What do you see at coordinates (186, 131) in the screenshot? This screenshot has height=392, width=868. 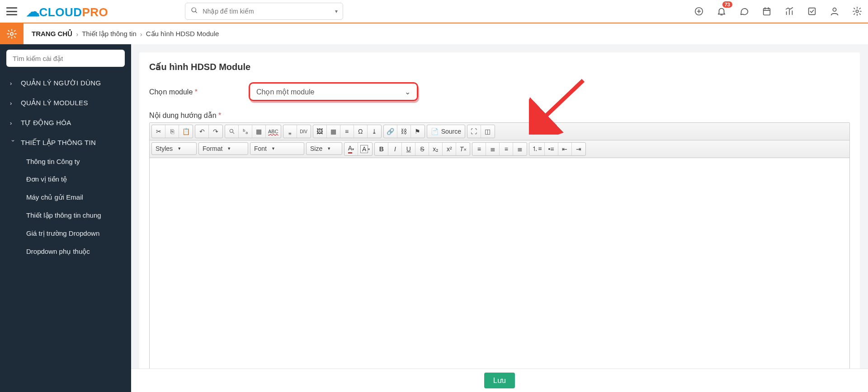 I see `paste-button: 📋` at bounding box center [186, 131].